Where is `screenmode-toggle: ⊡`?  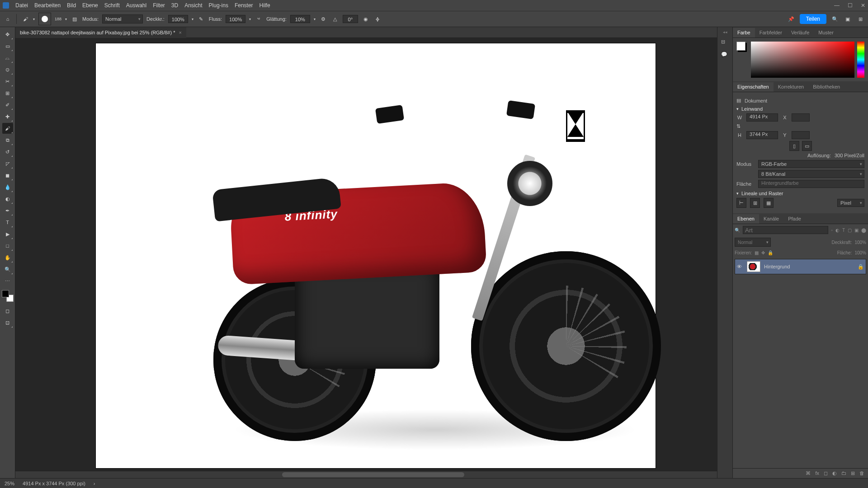
screenmode-toggle: ⊡ is located at coordinates (8, 323).